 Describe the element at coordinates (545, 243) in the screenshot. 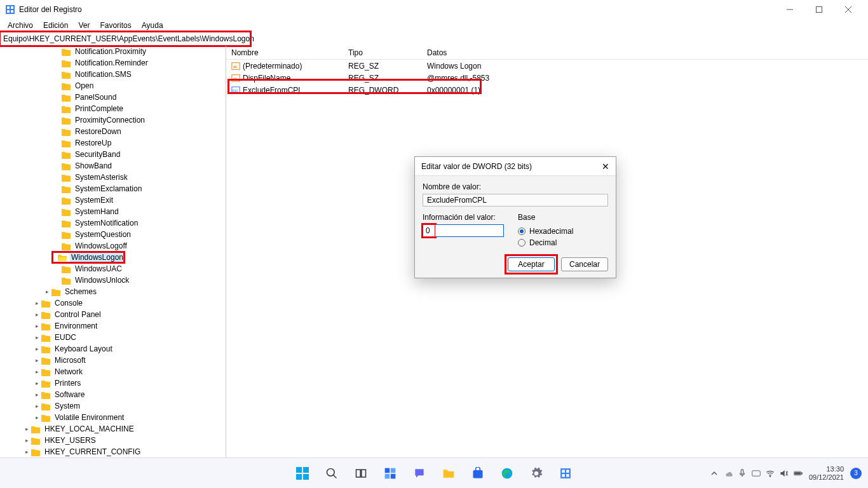

I see `radio-dec: Decimal` at that location.